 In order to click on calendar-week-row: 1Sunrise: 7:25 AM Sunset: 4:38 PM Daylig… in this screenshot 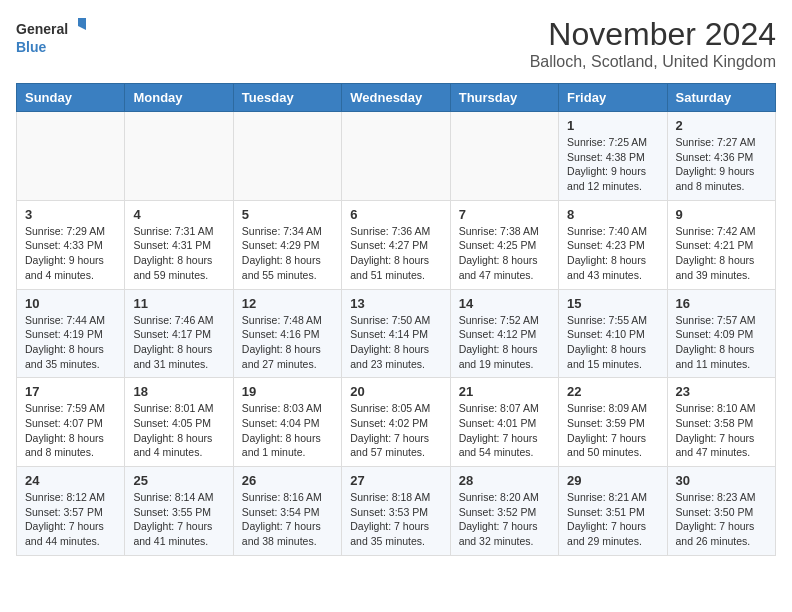, I will do `click(396, 156)`.